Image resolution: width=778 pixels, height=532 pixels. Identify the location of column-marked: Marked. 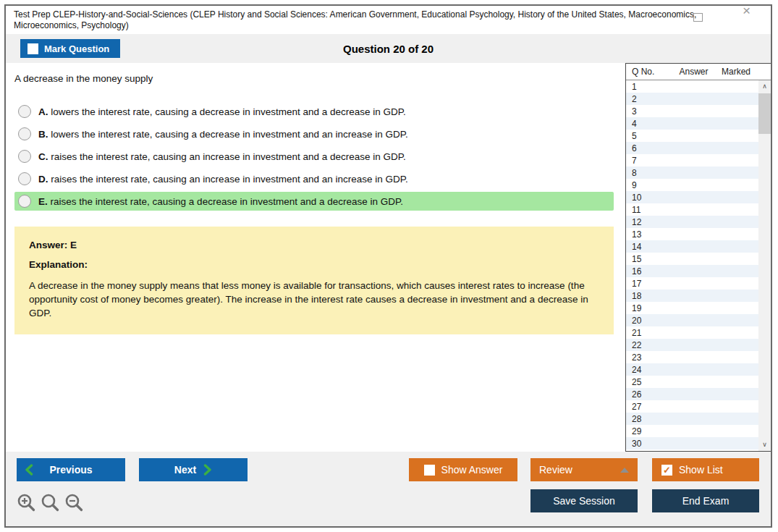
(736, 72).